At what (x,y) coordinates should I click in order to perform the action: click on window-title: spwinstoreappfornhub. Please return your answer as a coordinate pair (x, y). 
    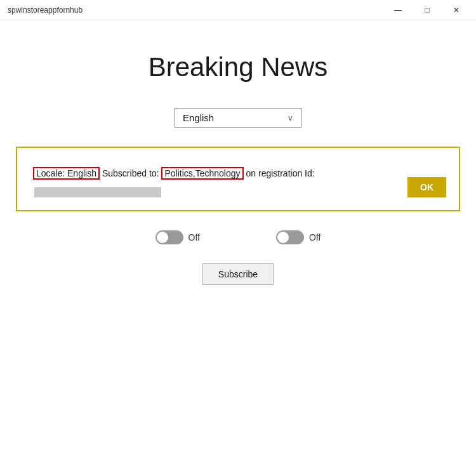
    Looking at the image, I should click on (45, 10).